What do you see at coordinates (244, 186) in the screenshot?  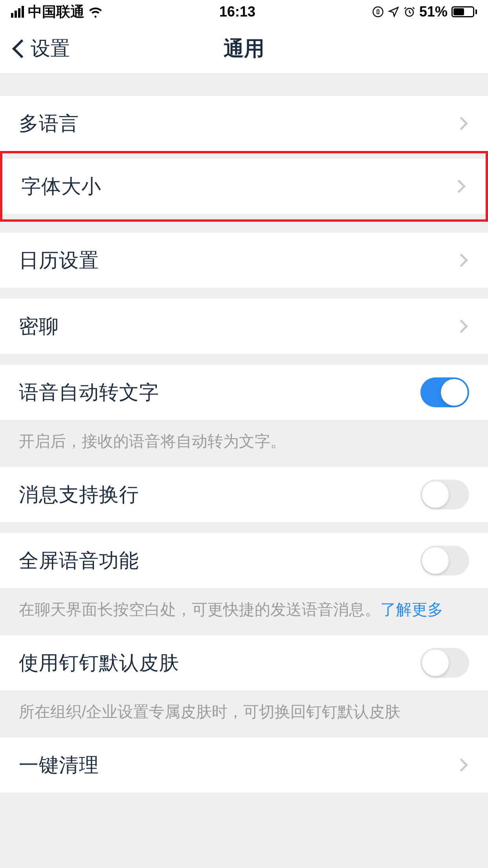 I see `row-font-size: 字体大小` at bounding box center [244, 186].